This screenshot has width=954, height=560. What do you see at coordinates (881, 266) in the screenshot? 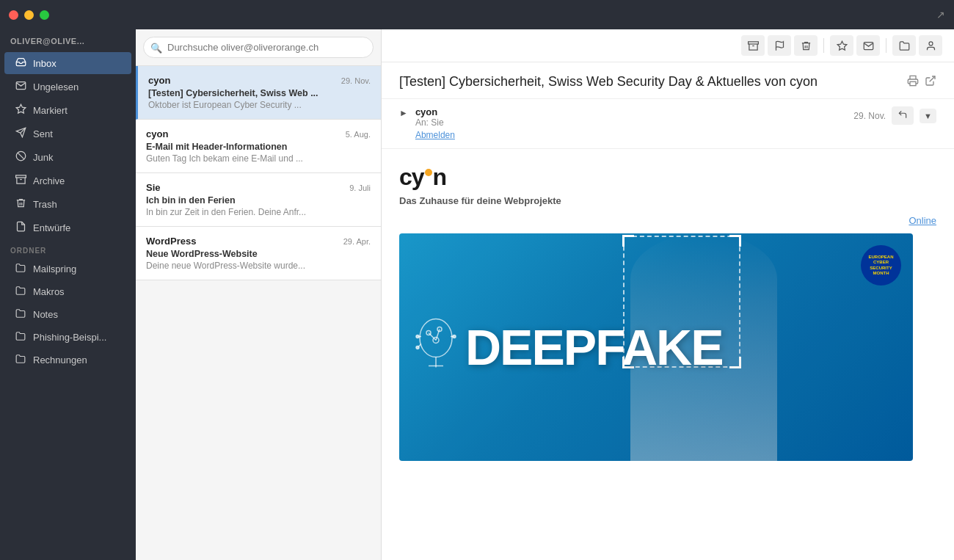
I see `eu-security-badge: EUROPEANCYBERSECURITYMONTH` at bounding box center [881, 266].